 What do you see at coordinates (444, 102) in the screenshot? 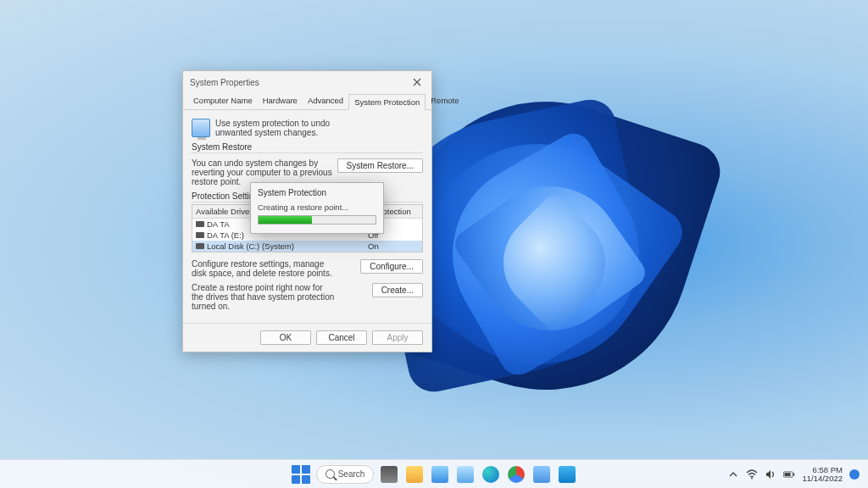
I see `tab-remote: Remote` at bounding box center [444, 102].